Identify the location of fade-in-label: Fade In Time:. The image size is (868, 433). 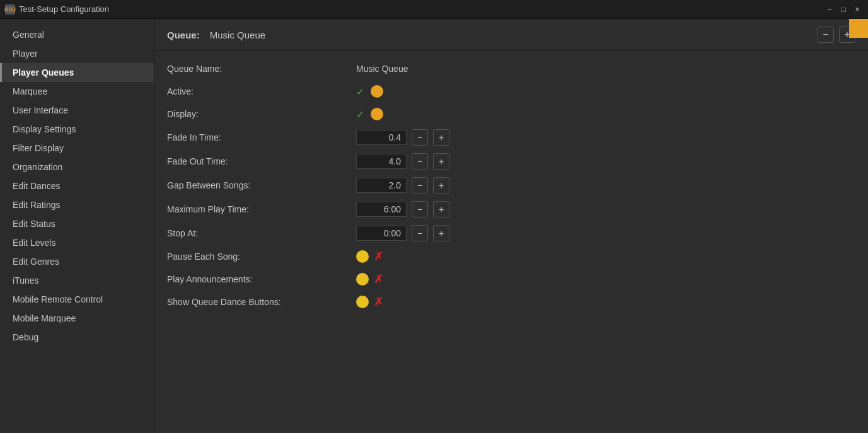
(262, 137).